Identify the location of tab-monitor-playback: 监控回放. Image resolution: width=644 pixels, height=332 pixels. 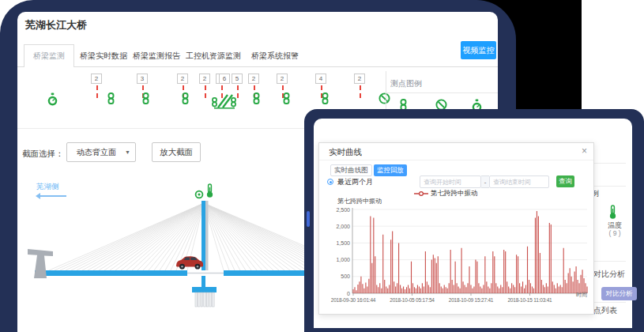
(390, 171).